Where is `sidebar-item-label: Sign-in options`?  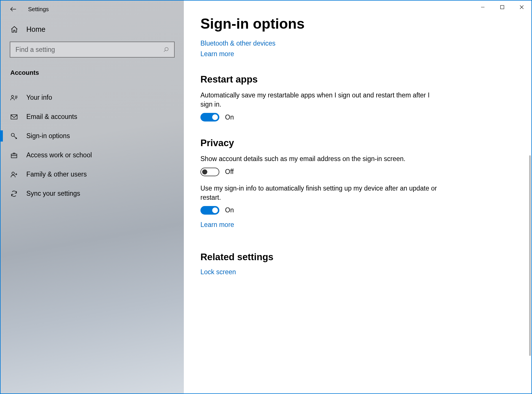 sidebar-item-label: Sign-in options is located at coordinates (48, 136).